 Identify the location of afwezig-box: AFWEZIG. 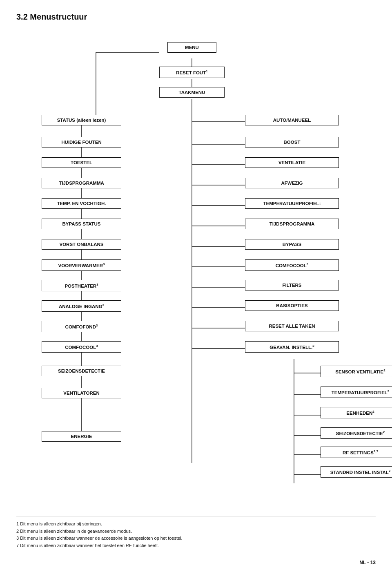
(292, 183).